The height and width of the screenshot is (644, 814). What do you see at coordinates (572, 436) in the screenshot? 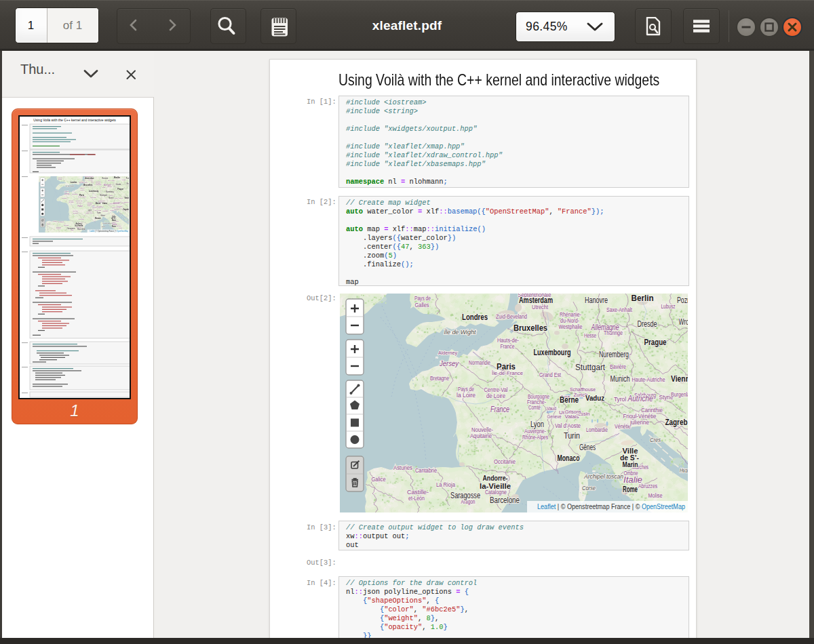
I see `svg-text: Turin` at bounding box center [572, 436].